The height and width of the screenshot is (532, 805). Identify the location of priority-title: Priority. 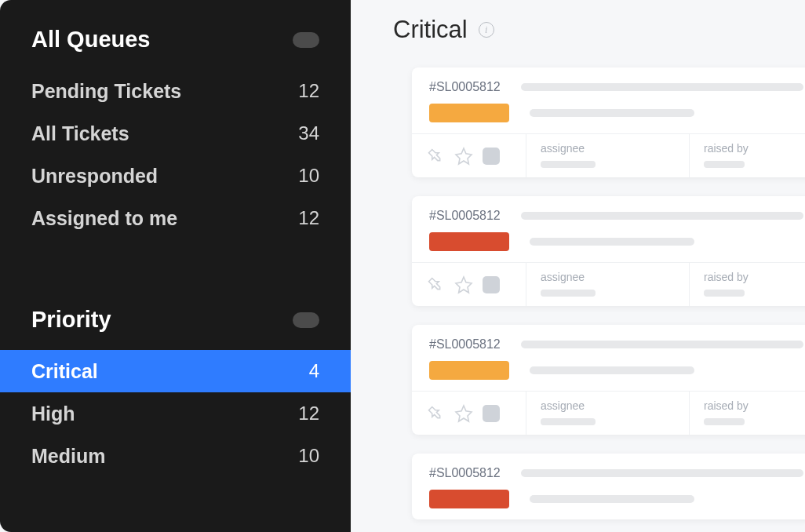
(71, 320).